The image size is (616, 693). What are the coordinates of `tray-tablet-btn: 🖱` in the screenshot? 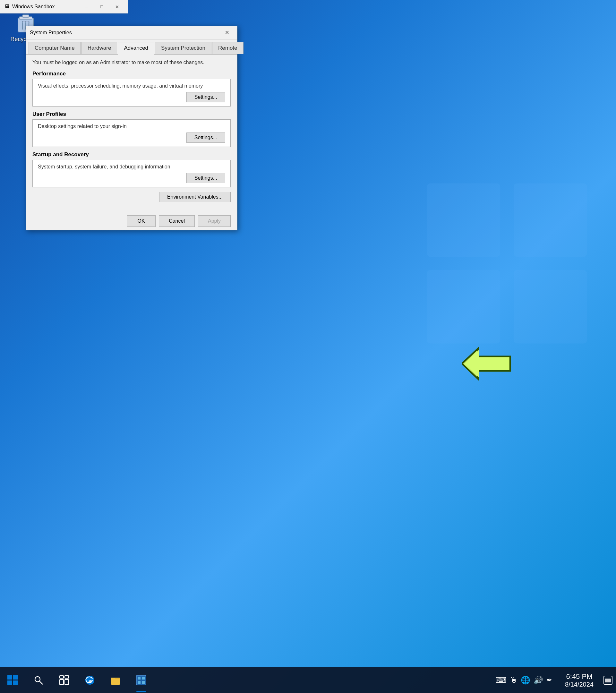 It's located at (514, 680).